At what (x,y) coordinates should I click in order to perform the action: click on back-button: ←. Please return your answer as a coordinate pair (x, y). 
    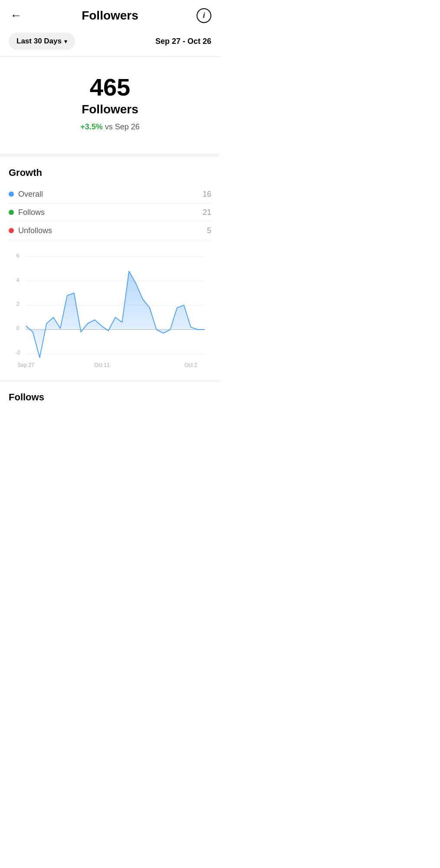
    Looking at the image, I should click on (16, 16).